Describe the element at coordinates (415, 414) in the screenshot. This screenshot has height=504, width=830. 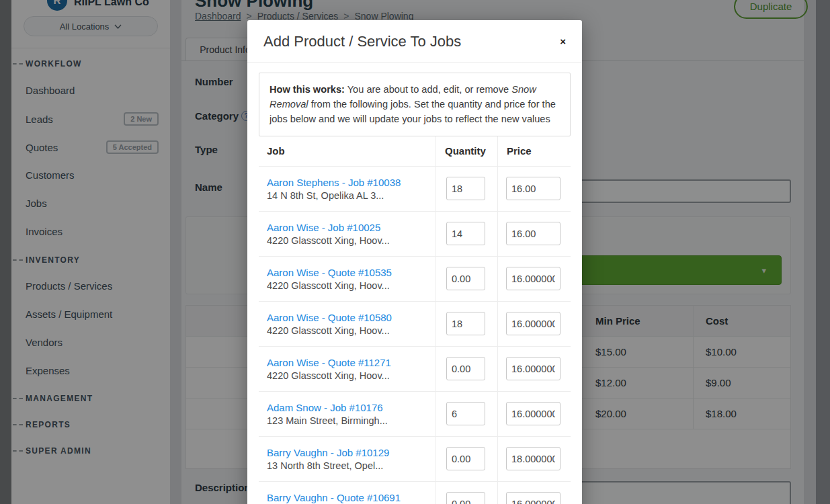
I see `job-row: Adam Snow - Job #10176123 Main Street, B…` at that location.